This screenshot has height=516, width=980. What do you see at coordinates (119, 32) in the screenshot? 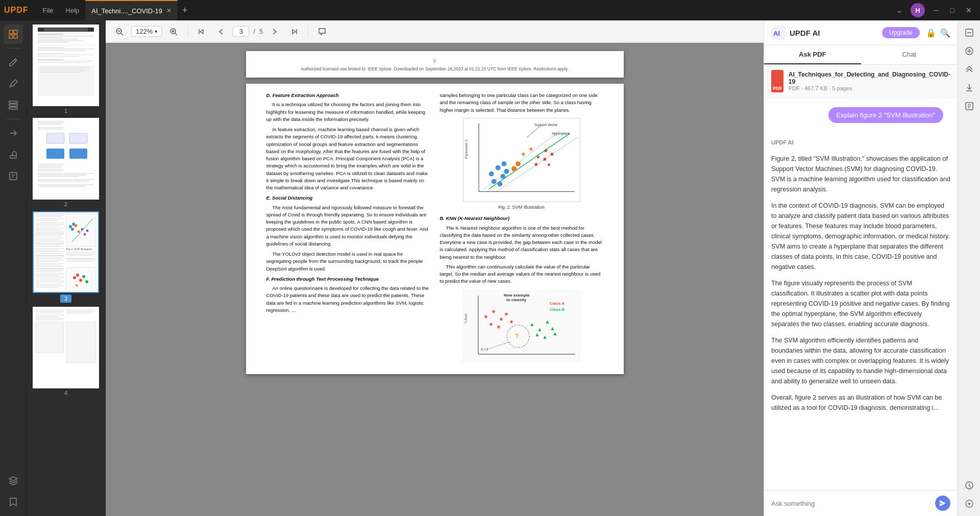
I see `zoom-out-button` at bounding box center [119, 32].